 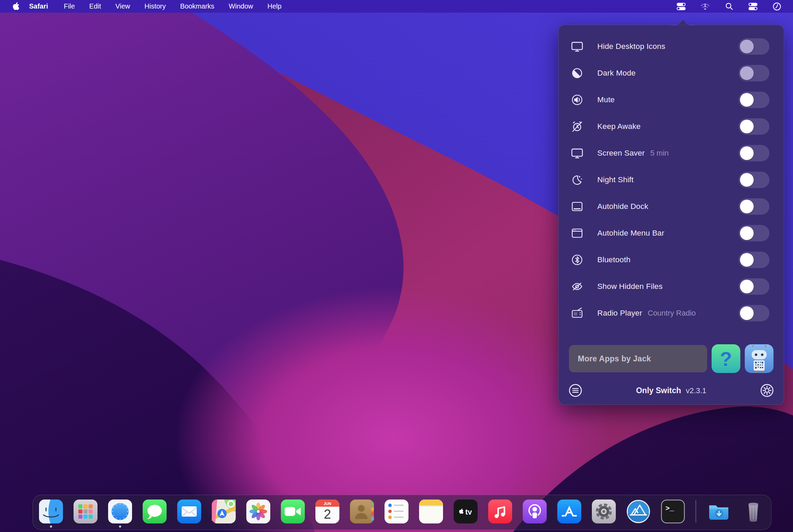 What do you see at coordinates (155, 514) in the screenshot?
I see `dock-item-messages` at bounding box center [155, 514].